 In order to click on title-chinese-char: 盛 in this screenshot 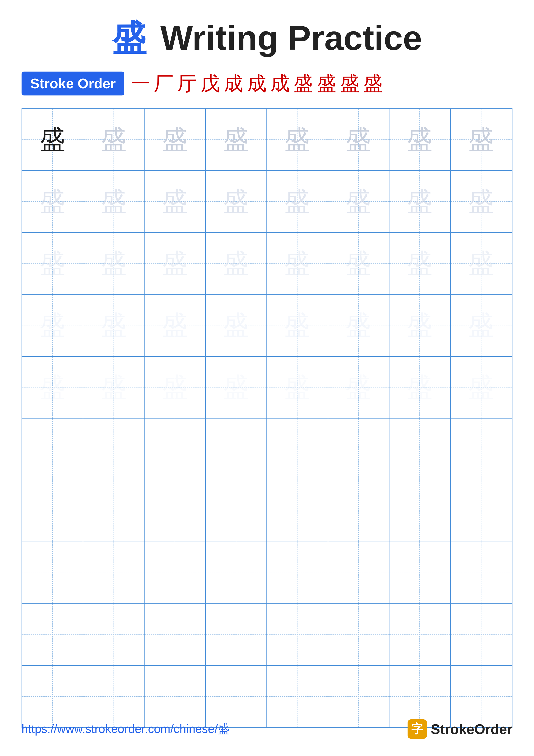, I will do `click(129, 38)`.